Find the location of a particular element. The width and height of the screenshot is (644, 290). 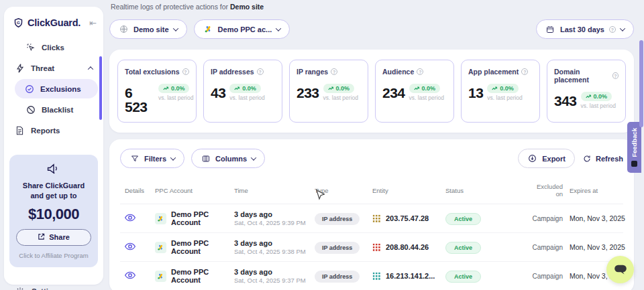

feedback-widget-icon is located at coordinates (635, 163).